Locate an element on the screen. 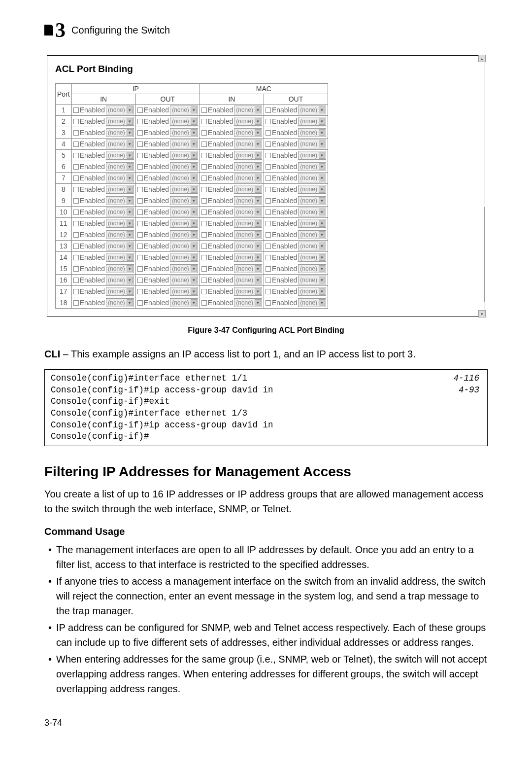  scroll-down-button: ▾ is located at coordinates (482, 314).